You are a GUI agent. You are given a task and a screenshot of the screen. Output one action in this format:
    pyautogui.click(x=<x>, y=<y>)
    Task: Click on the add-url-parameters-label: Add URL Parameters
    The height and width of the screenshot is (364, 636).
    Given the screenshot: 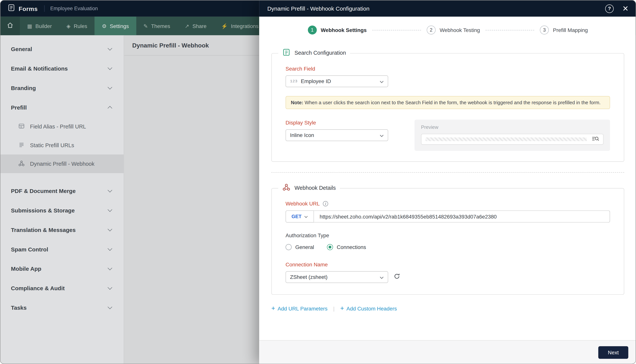 What is the action you would take?
    pyautogui.click(x=303, y=308)
    